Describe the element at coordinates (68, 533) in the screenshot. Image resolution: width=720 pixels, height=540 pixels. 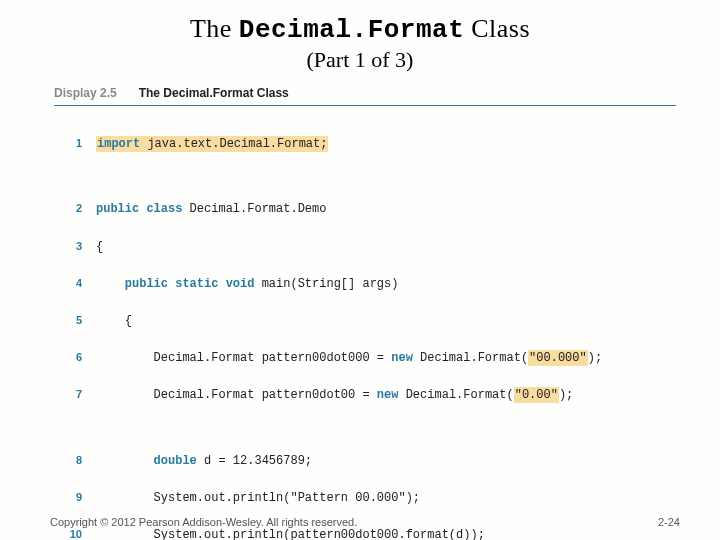
I see `line-number: 10` at that location.